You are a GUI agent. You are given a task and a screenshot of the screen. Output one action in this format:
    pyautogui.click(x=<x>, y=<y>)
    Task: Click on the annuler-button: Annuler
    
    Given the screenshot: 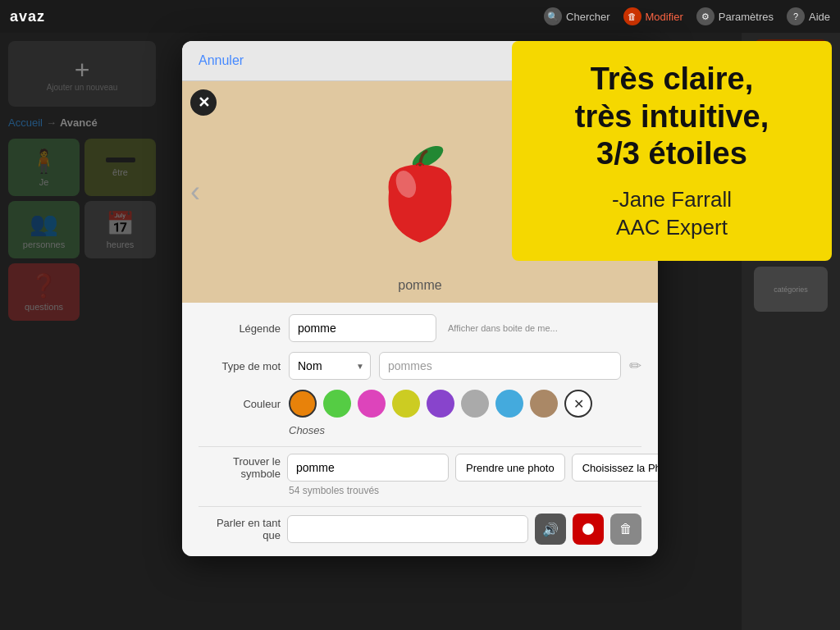 What is the action you would take?
    pyautogui.click(x=221, y=61)
    